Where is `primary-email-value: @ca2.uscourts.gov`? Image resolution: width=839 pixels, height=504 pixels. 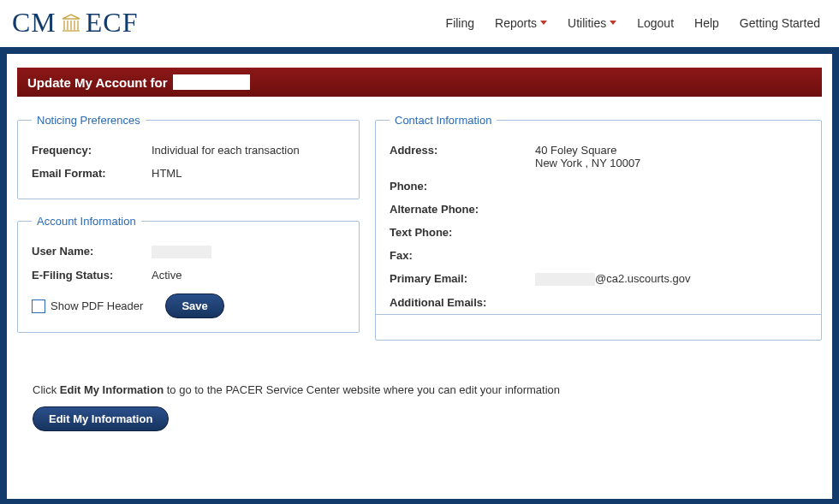
primary-email-value: @ca2.uscourts.gov is located at coordinates (613, 279).